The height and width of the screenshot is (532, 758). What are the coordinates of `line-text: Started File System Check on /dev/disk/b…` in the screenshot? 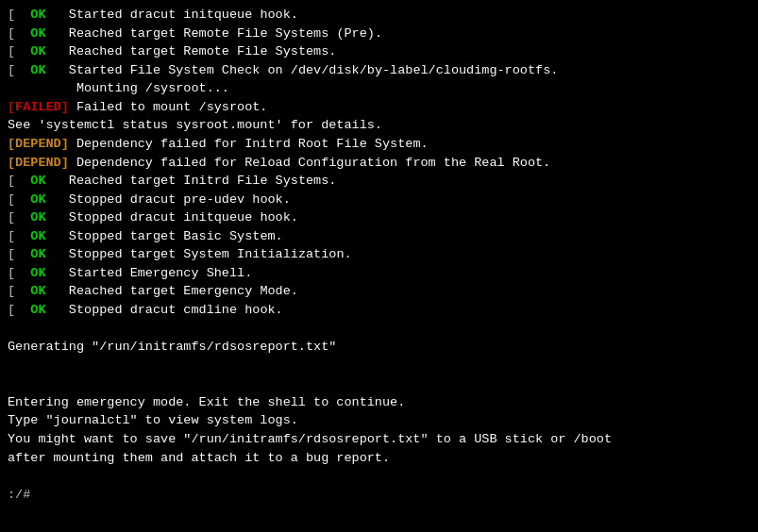 It's located at (310, 71).